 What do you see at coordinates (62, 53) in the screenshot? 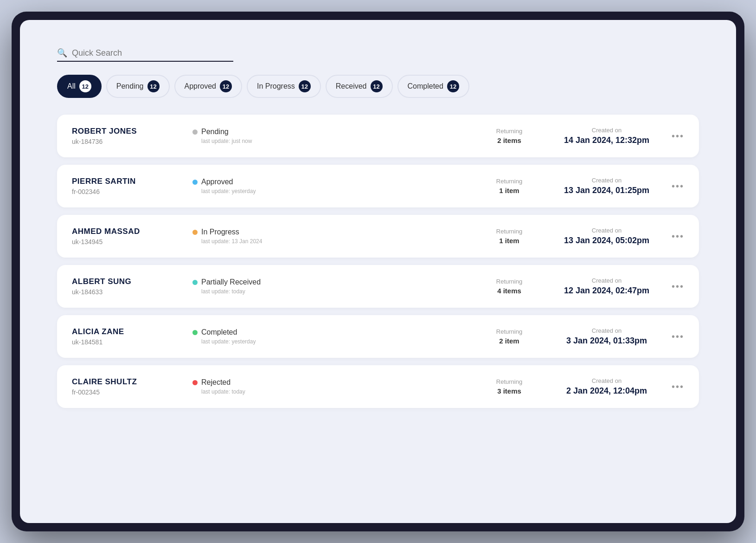
I see `search-icon: 🔍` at bounding box center [62, 53].